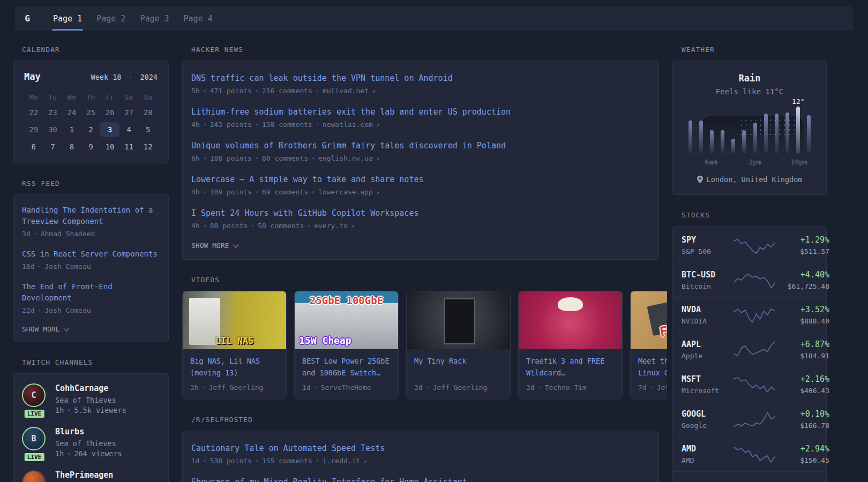 Image resolution: width=868 pixels, height=482 pixels. I want to click on item-comments: 158 comments, so click(287, 124).